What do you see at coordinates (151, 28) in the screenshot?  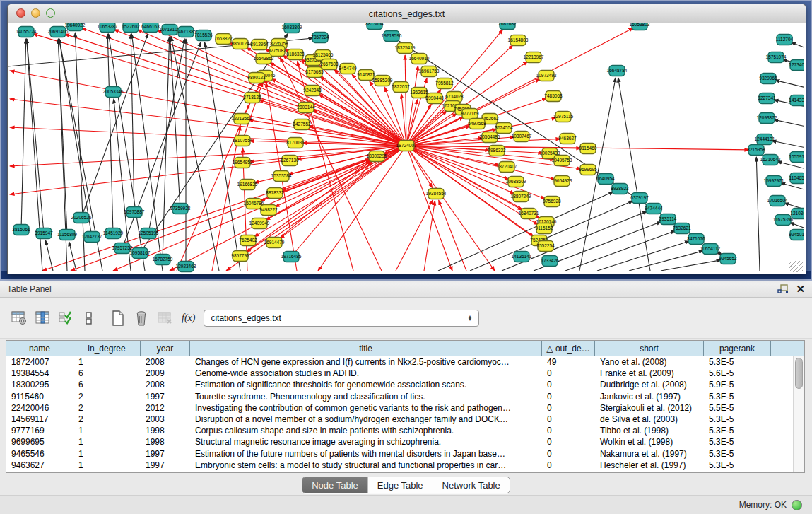 I see `graph-node: 6466163` at bounding box center [151, 28].